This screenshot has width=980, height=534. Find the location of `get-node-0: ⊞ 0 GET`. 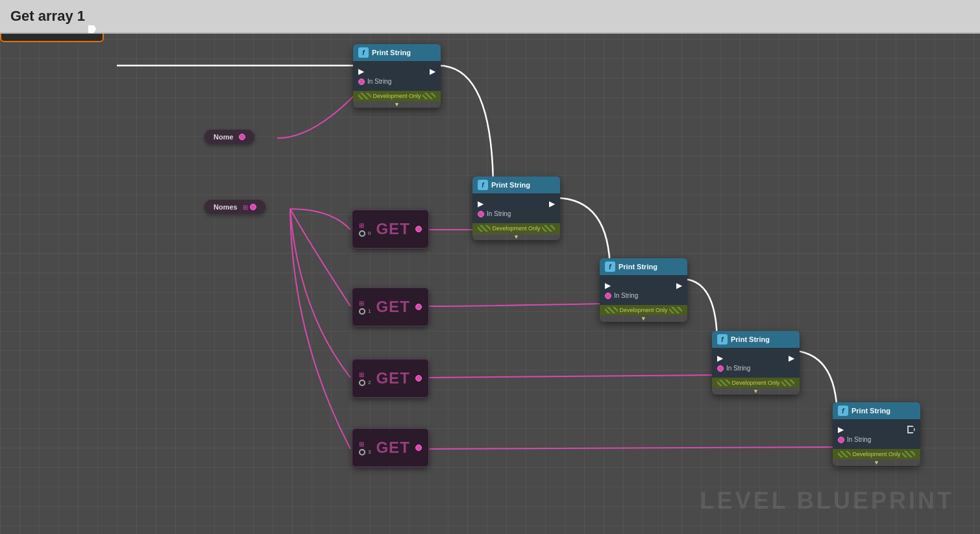

get-node-0: ⊞ 0 GET is located at coordinates (391, 229).